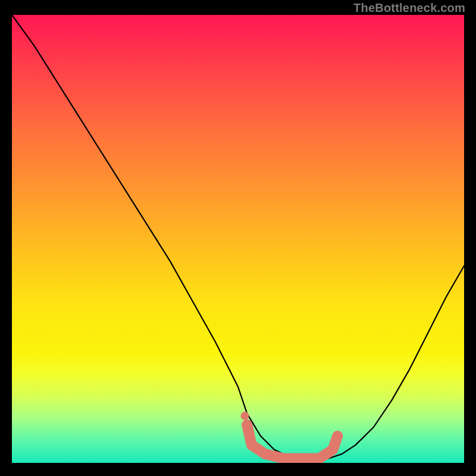  Describe the element at coordinates (245, 416) in the screenshot. I see `highlight-dot` at that location.